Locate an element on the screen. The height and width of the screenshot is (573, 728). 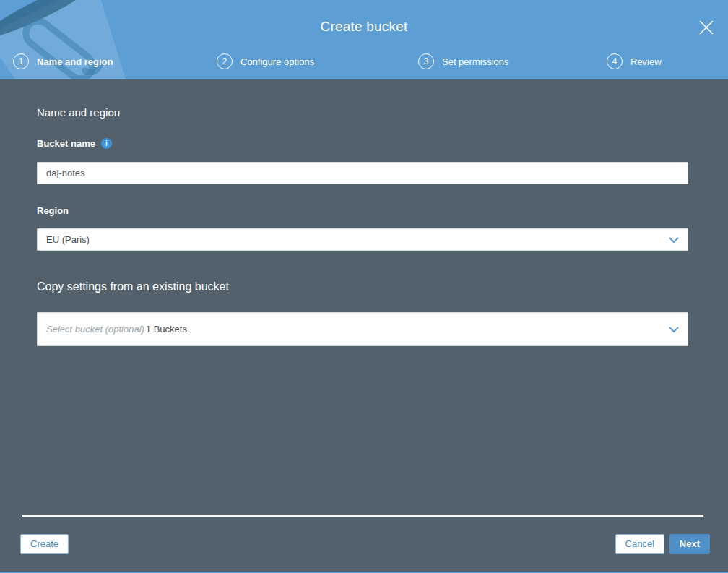
step-number-badge: 2 is located at coordinates (225, 61).